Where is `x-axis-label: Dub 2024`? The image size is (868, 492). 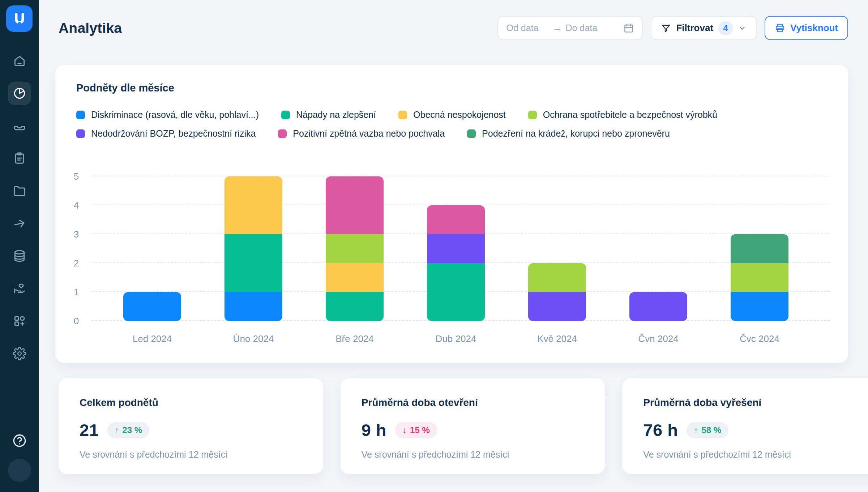
x-axis-label: Dub 2024 is located at coordinates (456, 339).